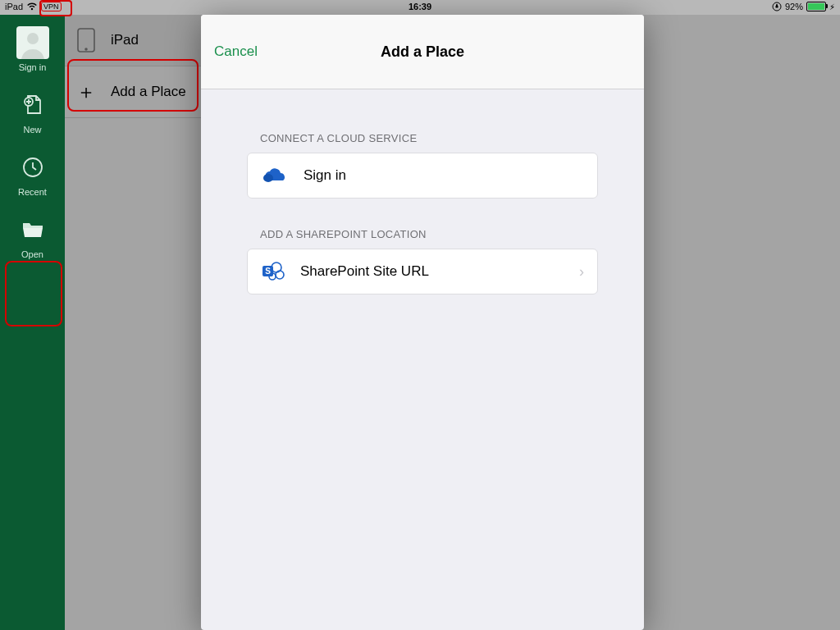 This screenshot has width=840, height=630. What do you see at coordinates (33, 192) in the screenshot?
I see `recent-label: Recent` at bounding box center [33, 192].